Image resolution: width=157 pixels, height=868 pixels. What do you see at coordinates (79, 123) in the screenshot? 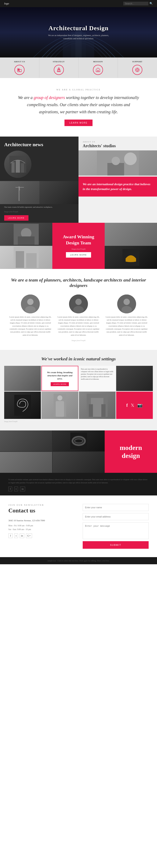
I see `learn-more-global-btn: LEARN MORE` at bounding box center [79, 123].